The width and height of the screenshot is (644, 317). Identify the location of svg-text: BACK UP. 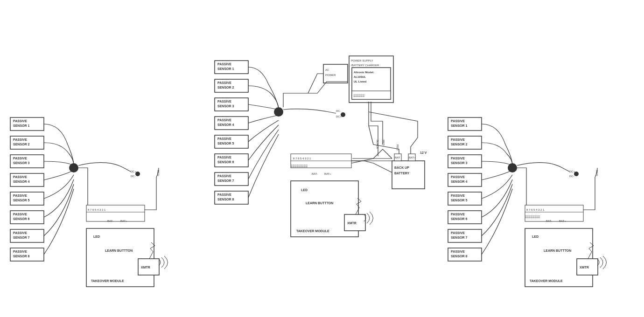
(402, 168).